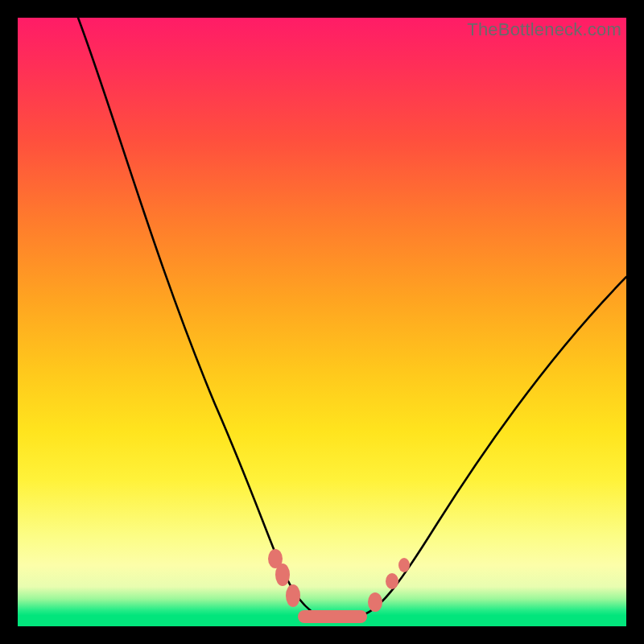  Describe the element at coordinates (332, 617) in the screenshot. I see `marker-bar` at that location.